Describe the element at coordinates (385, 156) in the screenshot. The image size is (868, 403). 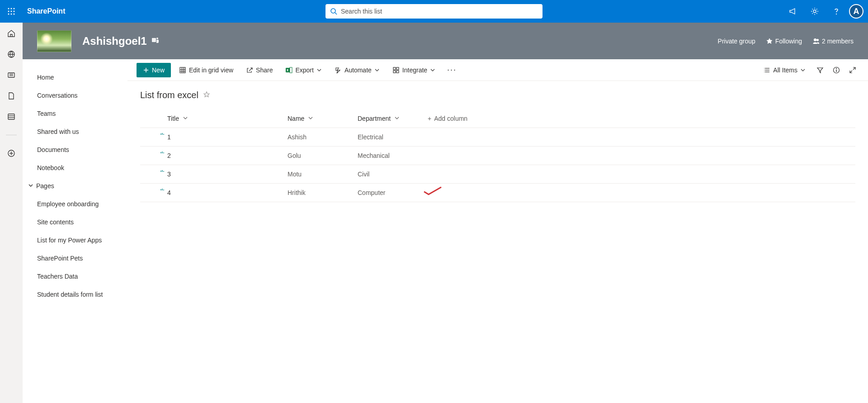
I see `cell-department: Mechanical` at that location.